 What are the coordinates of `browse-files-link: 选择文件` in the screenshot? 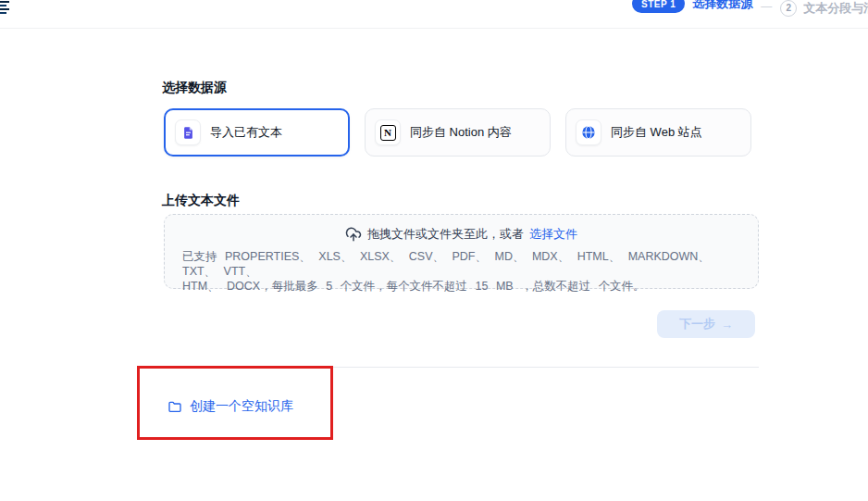 It's located at (553, 234).